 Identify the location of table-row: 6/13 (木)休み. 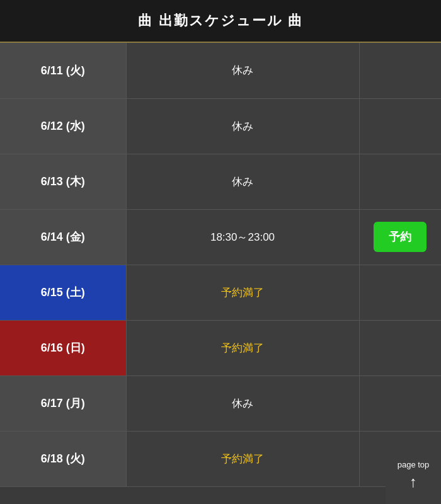
(220, 181).